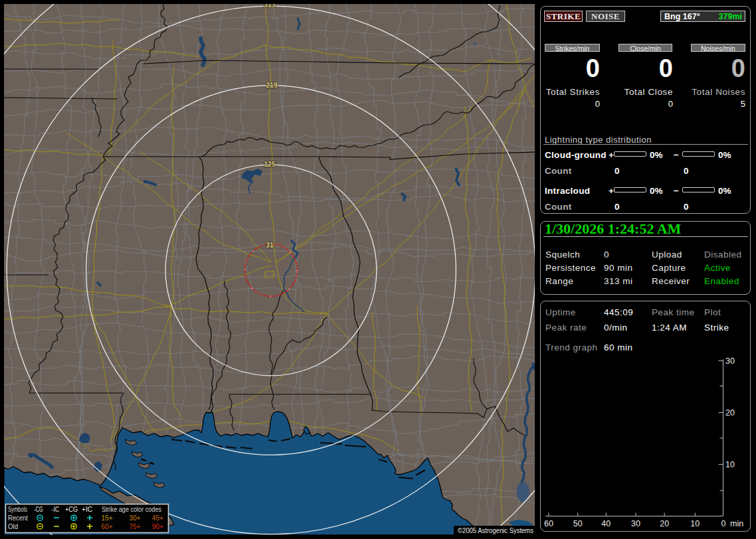 This screenshot has width=756, height=539. Describe the element at coordinates (108, 526) in the screenshot. I see `svg-text: 60+` at that location.